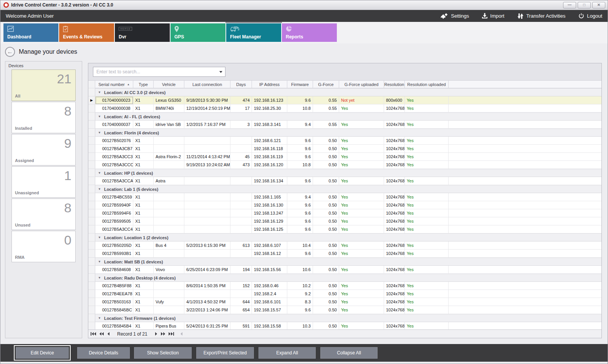  Describe the element at coordinates (300, 270) in the screenshot. I see `cell-firmware: 10.6` at that location.